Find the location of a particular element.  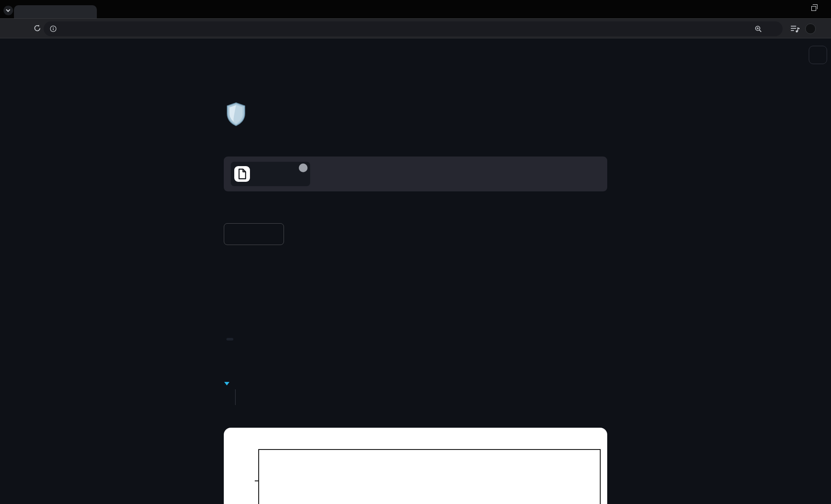

chevron-down-icon is located at coordinates (8, 10).